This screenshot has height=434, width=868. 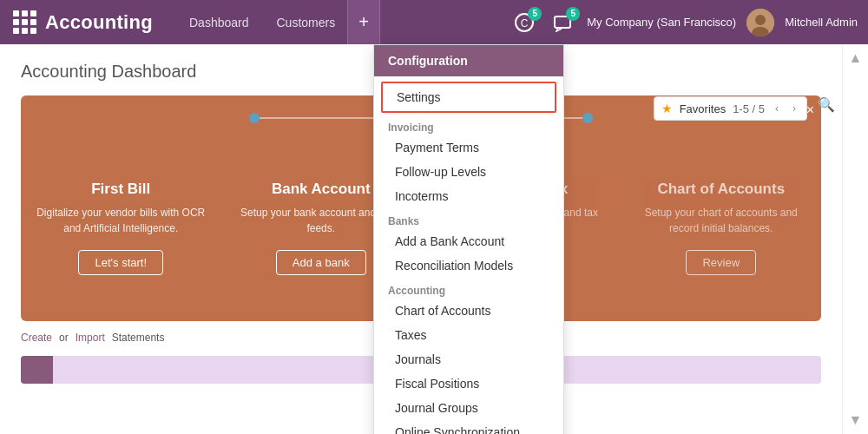 I want to click on nav-links: Dashboard Customers, so click(x=262, y=23).